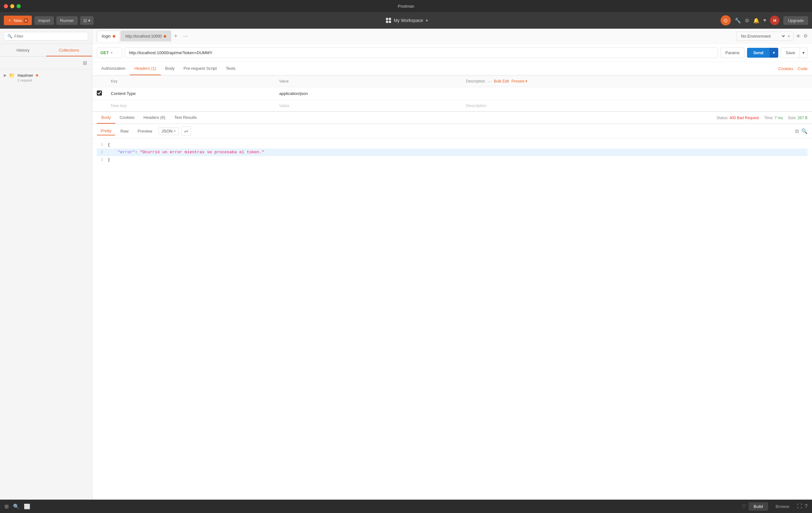 The width and height of the screenshot is (812, 513). Describe the element at coordinates (805, 131) in the screenshot. I see `search-response-button: 🔍` at that location.